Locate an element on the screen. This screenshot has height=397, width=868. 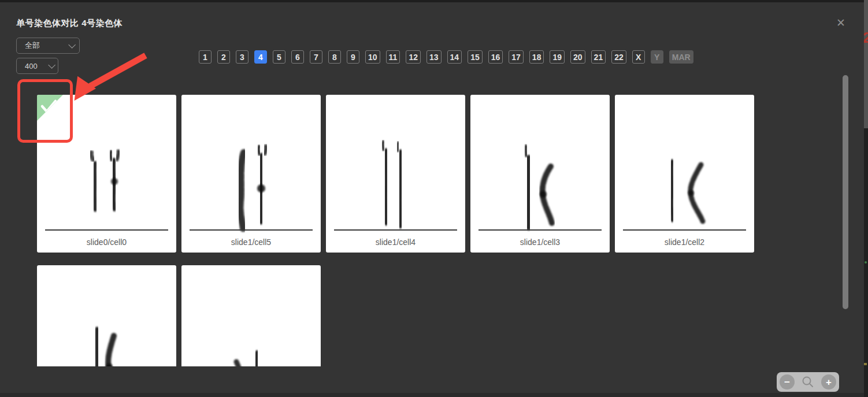
resolution-dropdown-value: 400 is located at coordinates (36, 66).